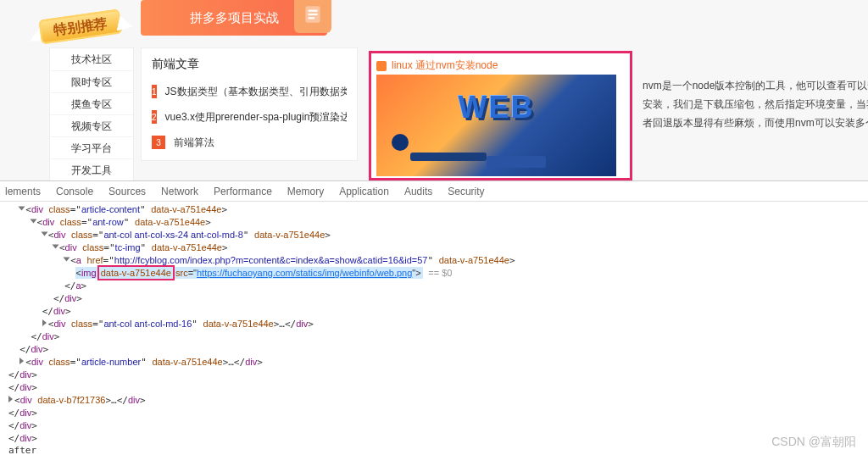  I want to click on sidebar-item: 学习平台, so click(92, 147).